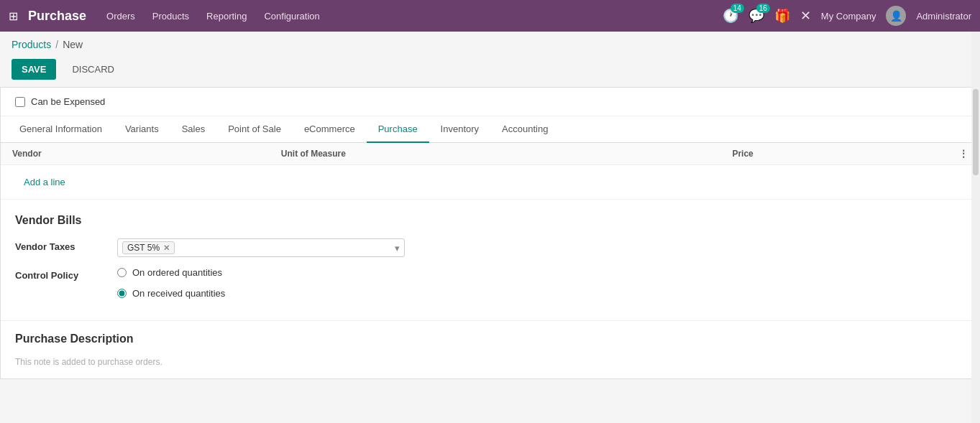  What do you see at coordinates (62, 274) in the screenshot?
I see `control-policy-label: Control Policy` at bounding box center [62, 274].